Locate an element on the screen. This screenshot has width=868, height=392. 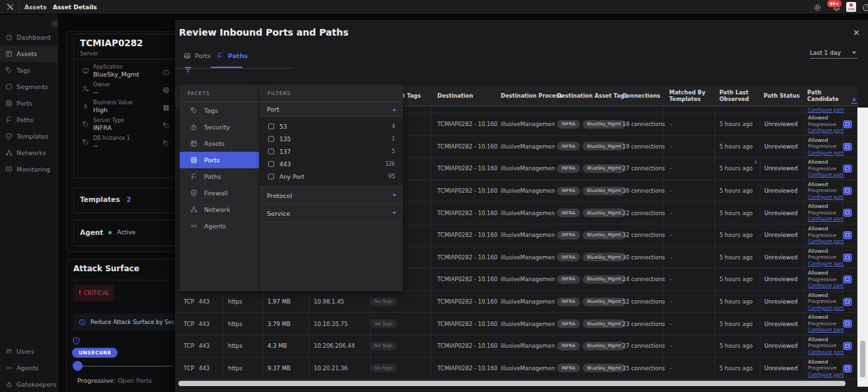
user-avatar is located at coordinates (851, 7).